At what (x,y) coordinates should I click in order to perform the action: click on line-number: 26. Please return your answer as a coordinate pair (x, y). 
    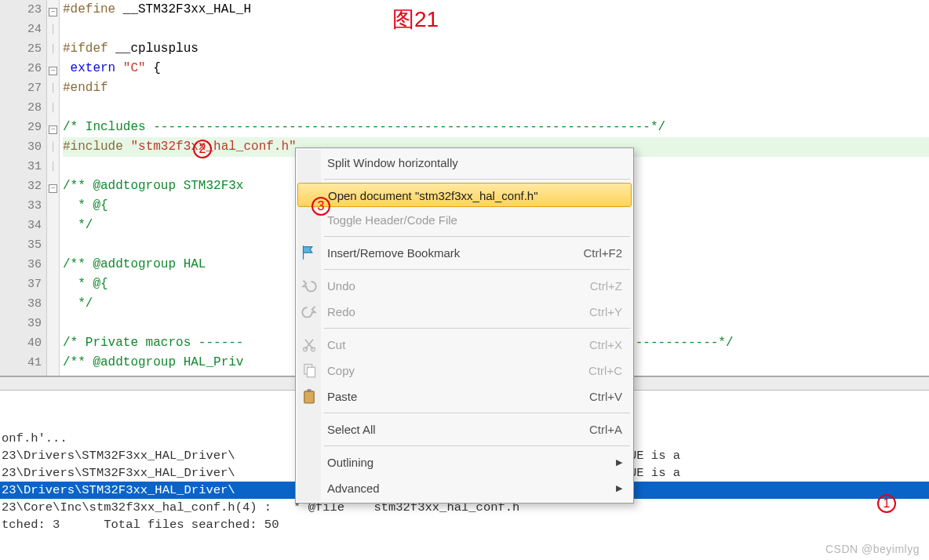
    Looking at the image, I should click on (20, 69).